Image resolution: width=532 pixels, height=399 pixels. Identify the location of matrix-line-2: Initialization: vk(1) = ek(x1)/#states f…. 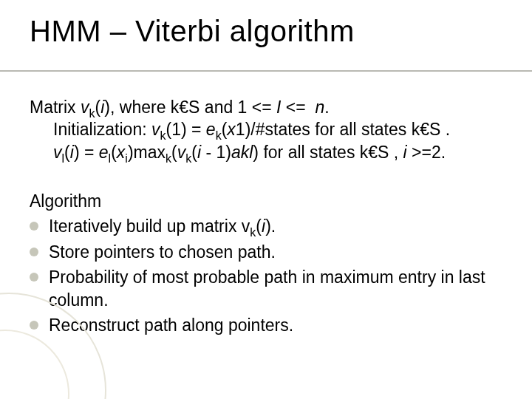
(266, 129).